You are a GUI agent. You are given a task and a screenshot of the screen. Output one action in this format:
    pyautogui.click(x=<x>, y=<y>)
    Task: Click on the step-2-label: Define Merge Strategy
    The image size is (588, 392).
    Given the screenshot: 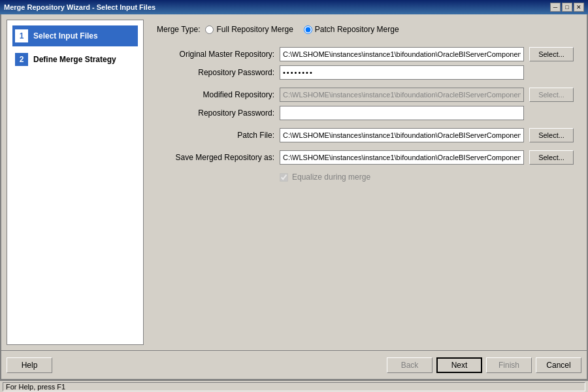 What is the action you would take?
    pyautogui.click(x=74, y=59)
    